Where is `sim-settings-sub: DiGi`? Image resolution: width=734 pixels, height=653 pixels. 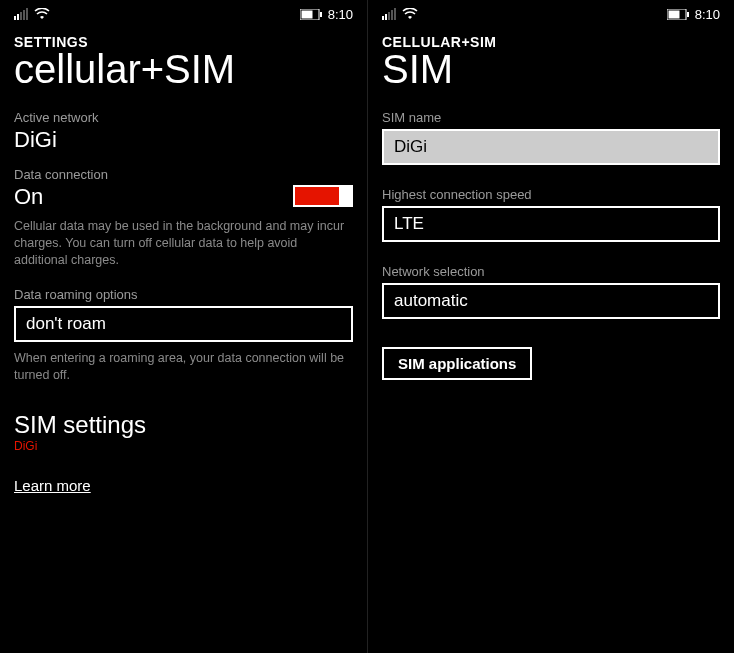
sim-settings-sub: DiGi is located at coordinates (184, 446).